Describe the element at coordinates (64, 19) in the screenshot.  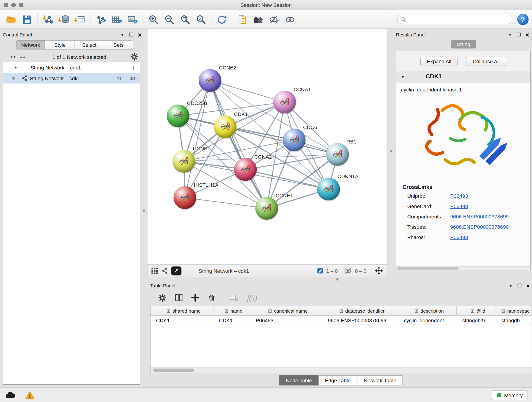
I see `import-network-database-button` at that location.